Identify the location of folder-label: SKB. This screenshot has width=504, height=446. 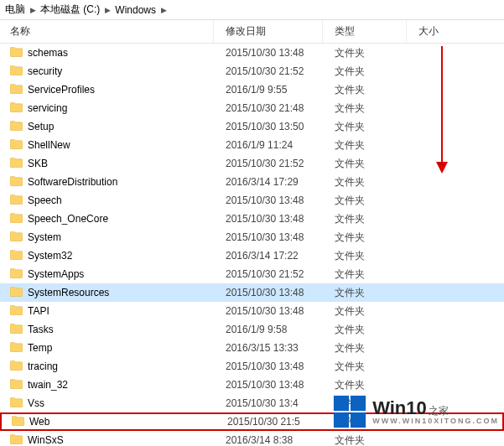
(38, 163).